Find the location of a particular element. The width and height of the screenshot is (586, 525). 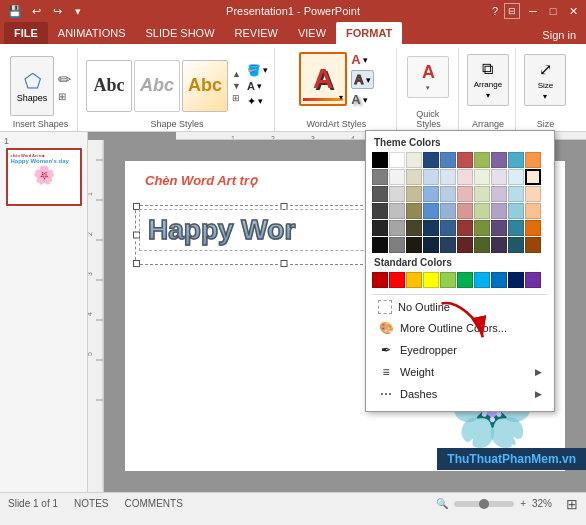

tab-slideshow: SLIDE SHOW is located at coordinates (180, 33).